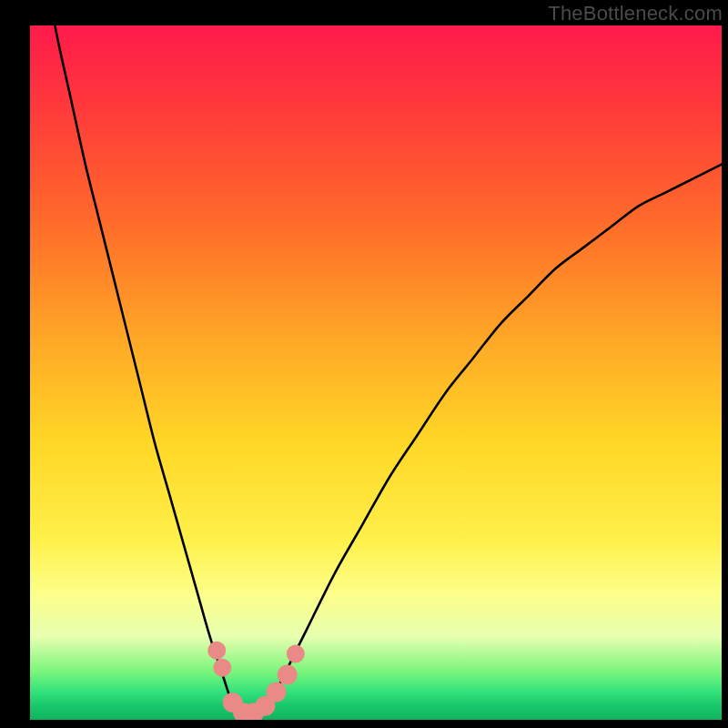  What do you see at coordinates (217, 651) in the screenshot?
I see `left-upper-dot` at bounding box center [217, 651].